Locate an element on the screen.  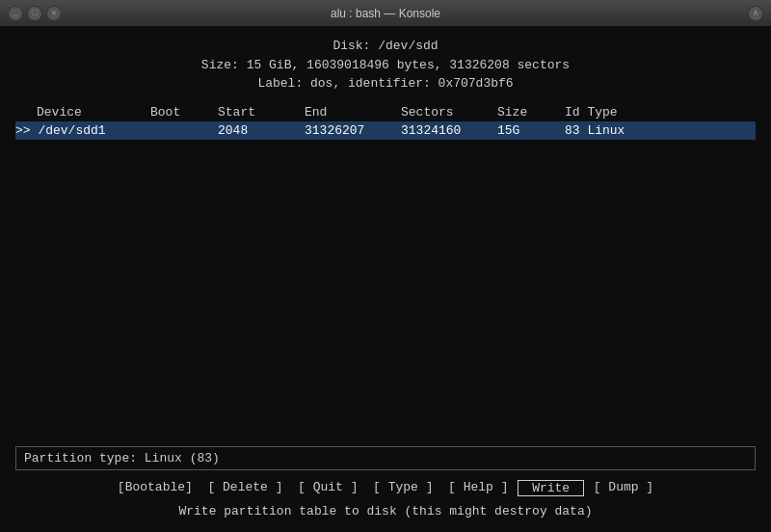
window-title: alu : bash — Konsole is located at coordinates (386, 13).